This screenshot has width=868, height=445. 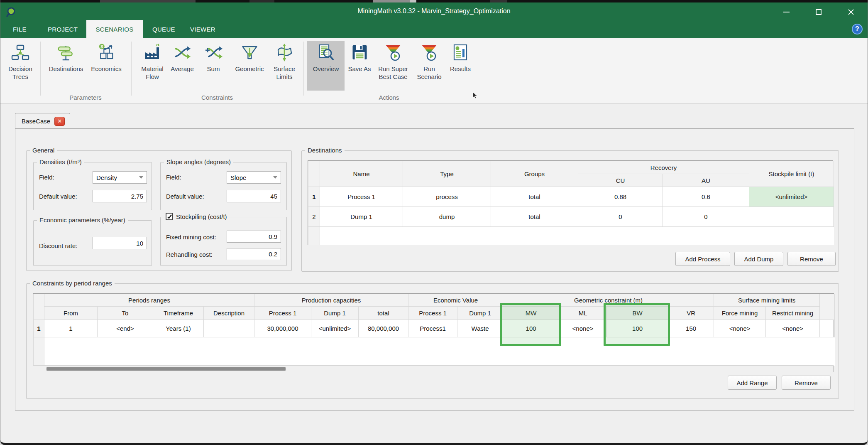 What do you see at coordinates (39, 307) in the screenshot?
I see `constraints-corner-header` at bounding box center [39, 307].